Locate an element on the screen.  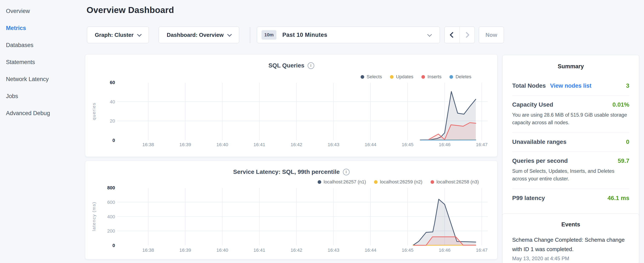
time-window-label: Past 10 Minutes is located at coordinates (355, 35).